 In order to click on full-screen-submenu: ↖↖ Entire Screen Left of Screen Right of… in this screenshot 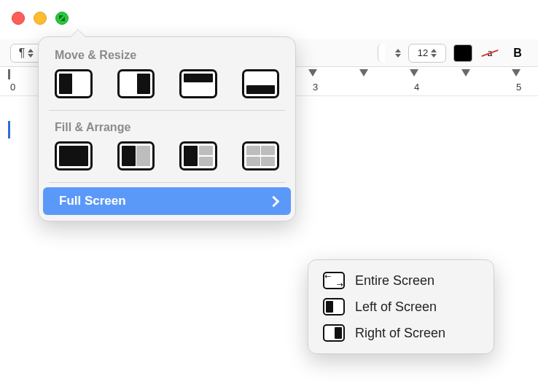, I will do `click(401, 307)`.